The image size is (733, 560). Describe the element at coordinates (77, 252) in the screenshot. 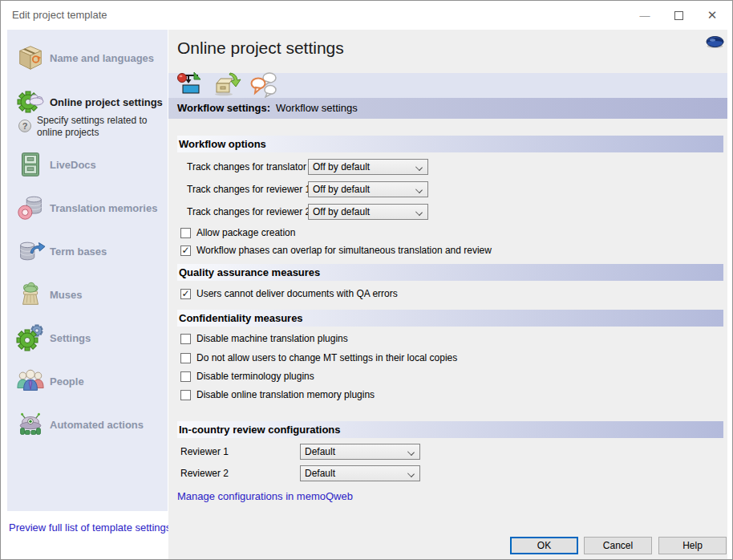

I see `sidebar-item-label: Term bases` at that location.